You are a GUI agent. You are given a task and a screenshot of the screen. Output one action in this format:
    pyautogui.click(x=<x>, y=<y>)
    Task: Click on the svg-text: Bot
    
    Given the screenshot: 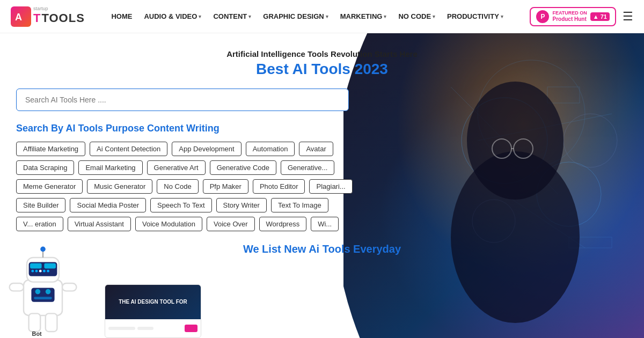 What is the action you would take?
    pyautogui.click(x=37, y=334)
    